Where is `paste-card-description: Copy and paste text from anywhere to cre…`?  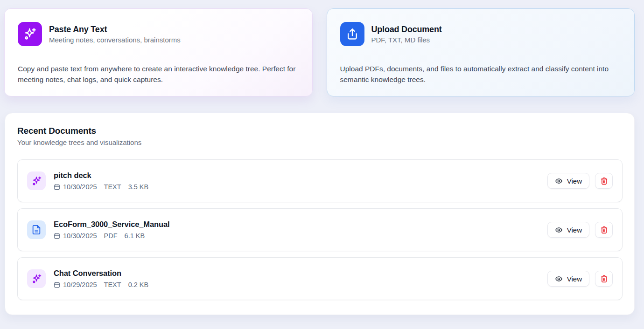
paste-card-description: Copy and paste text from anywhere to cre… is located at coordinates (159, 75).